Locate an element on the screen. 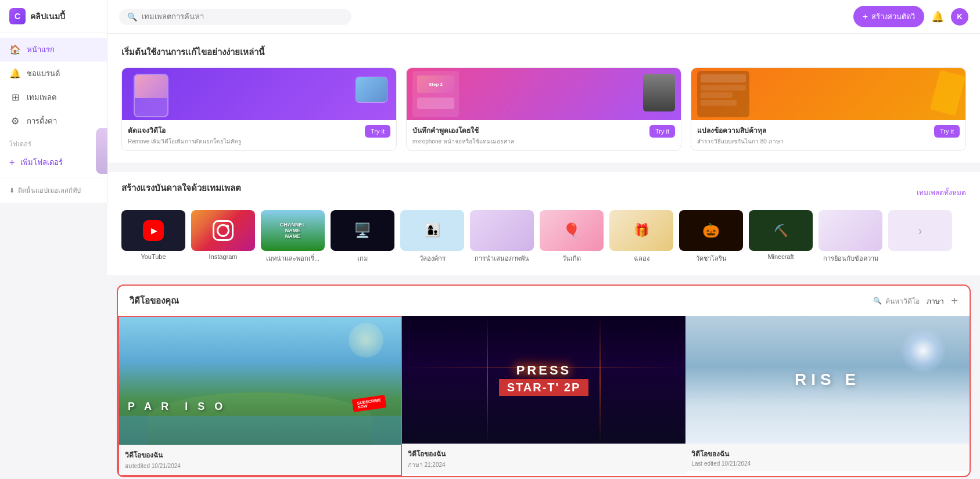 This screenshot has width=980, height=479. template-thumb-youtube is located at coordinates (153, 231).